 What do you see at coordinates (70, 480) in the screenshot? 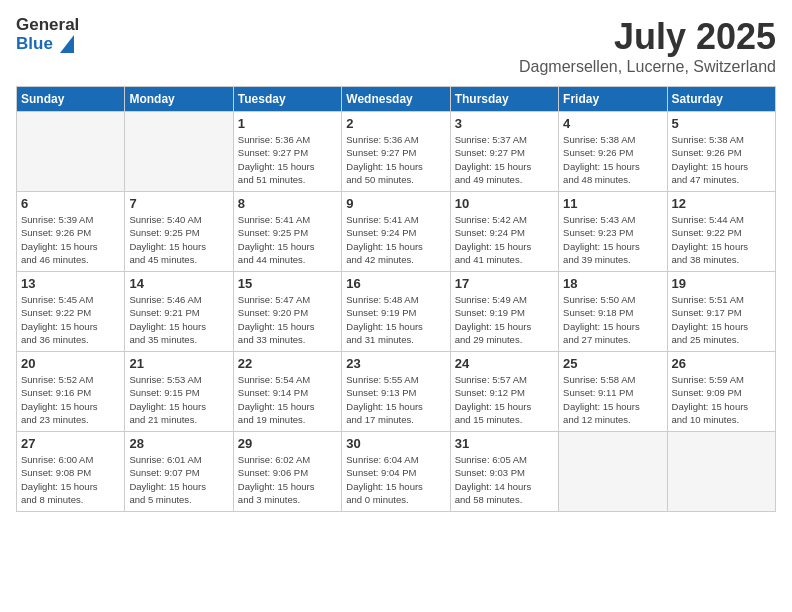
I see `day-info: Sunrise: 6:00 AM Sunset: 9:08 PM Dayligh…` at bounding box center [70, 480].